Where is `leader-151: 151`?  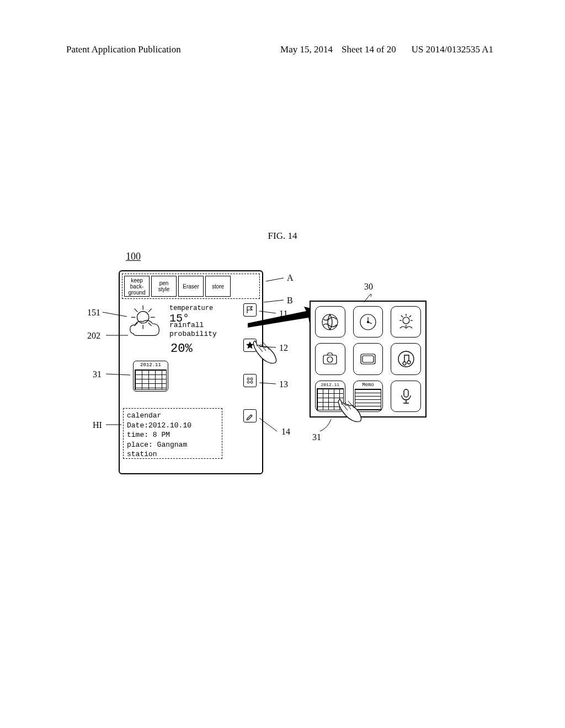 leader-151: 151 is located at coordinates (94, 313).